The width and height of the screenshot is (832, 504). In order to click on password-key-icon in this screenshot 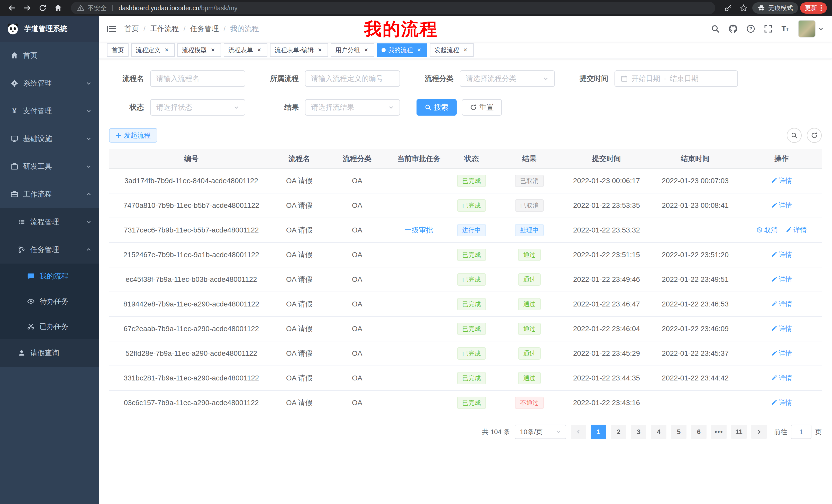, I will do `click(728, 8)`.